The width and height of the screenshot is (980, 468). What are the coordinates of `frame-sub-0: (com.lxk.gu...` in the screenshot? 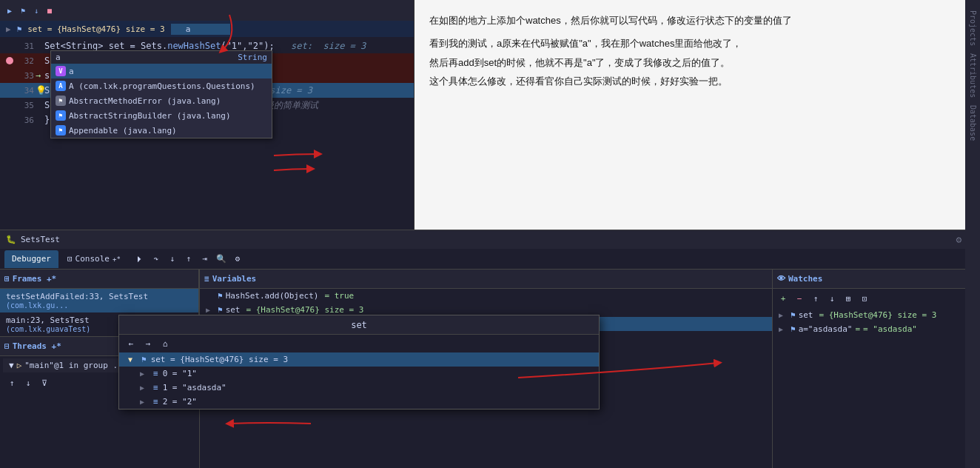 It's located at (99, 305).